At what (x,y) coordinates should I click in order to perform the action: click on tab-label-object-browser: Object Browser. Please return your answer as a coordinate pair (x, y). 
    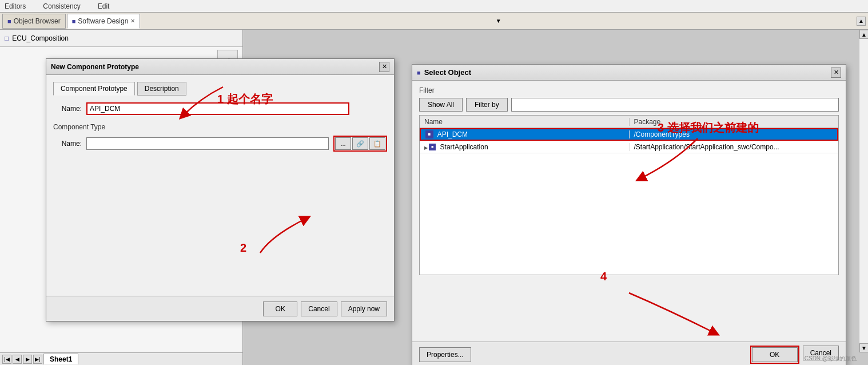
    Looking at the image, I should click on (37, 21).